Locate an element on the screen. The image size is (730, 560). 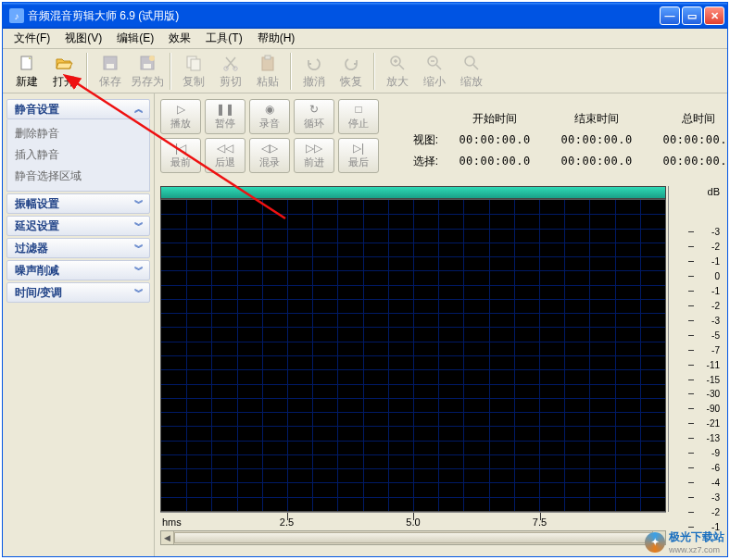
chevron-up-icon: ︽ is located at coordinates (138, 109).